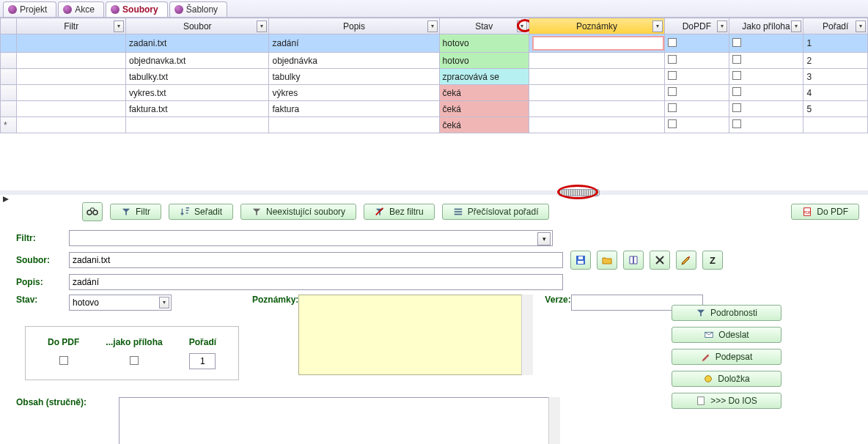 This screenshot has width=868, height=444. Describe the element at coordinates (354, 109) in the screenshot. I see `cell-popis: faktura` at that location.